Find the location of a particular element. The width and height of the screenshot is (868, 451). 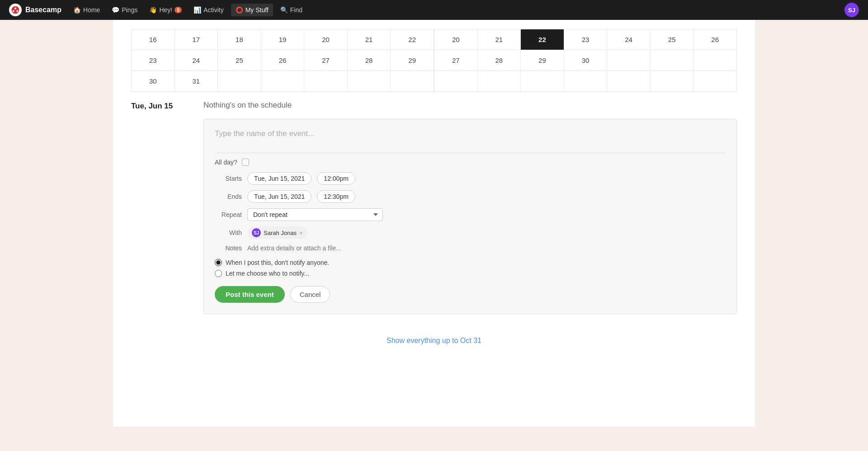

starts-label: Starts is located at coordinates (228, 179).